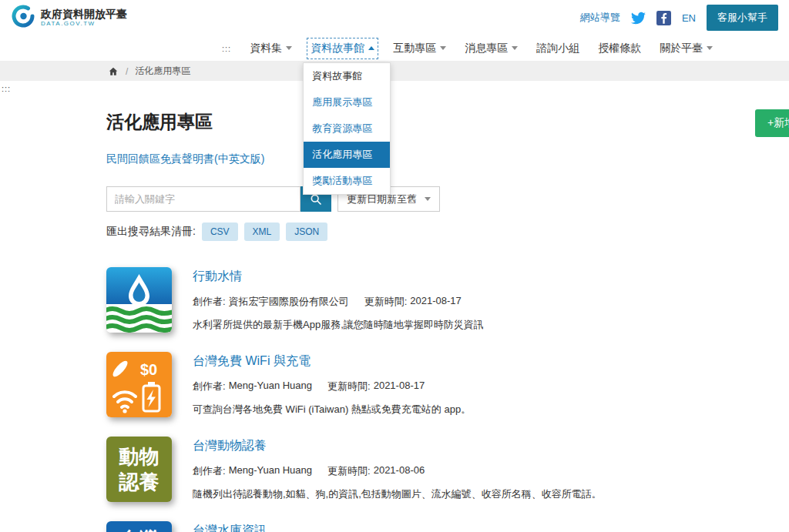  What do you see at coordinates (185, 159) in the screenshot?
I see `disclaimer-link: 民間回饋區免責聲明書(中英文版)` at bounding box center [185, 159].